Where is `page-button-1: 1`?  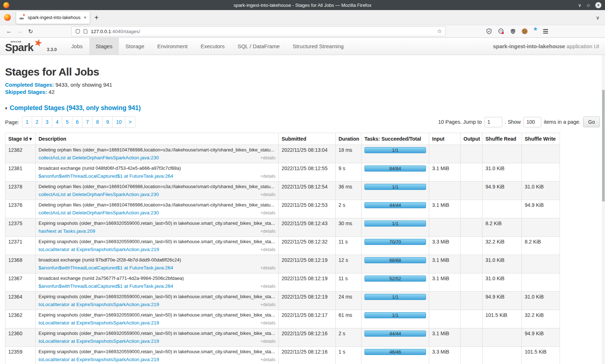 page-button-1: 1 is located at coordinates (27, 122).